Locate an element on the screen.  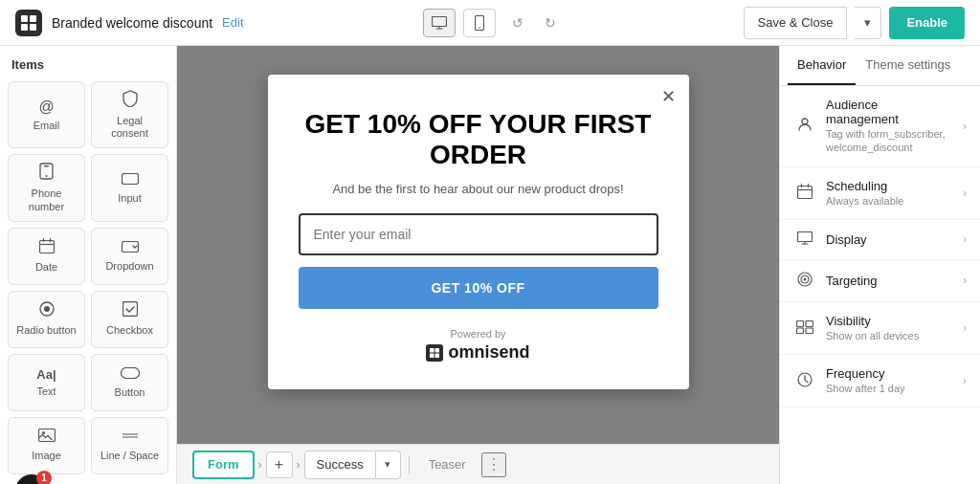
image-icon is located at coordinates (47, 437).